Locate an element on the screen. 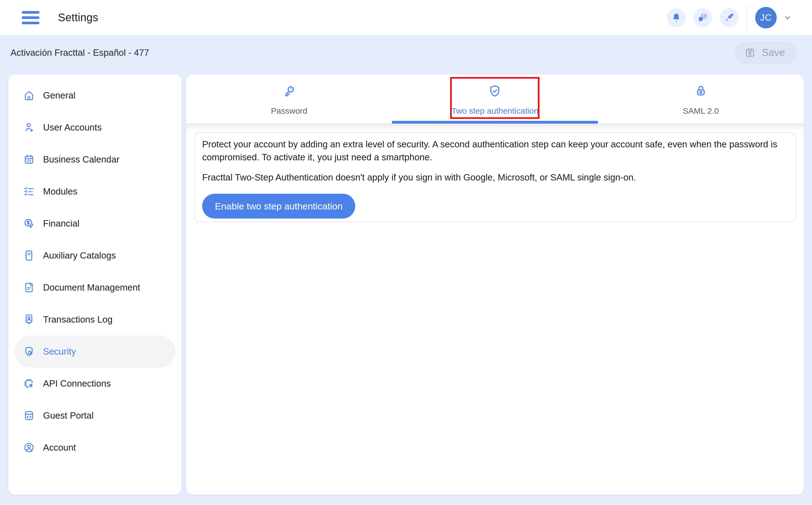 This screenshot has width=812, height=505. sidebar-item-label: General is located at coordinates (59, 96).